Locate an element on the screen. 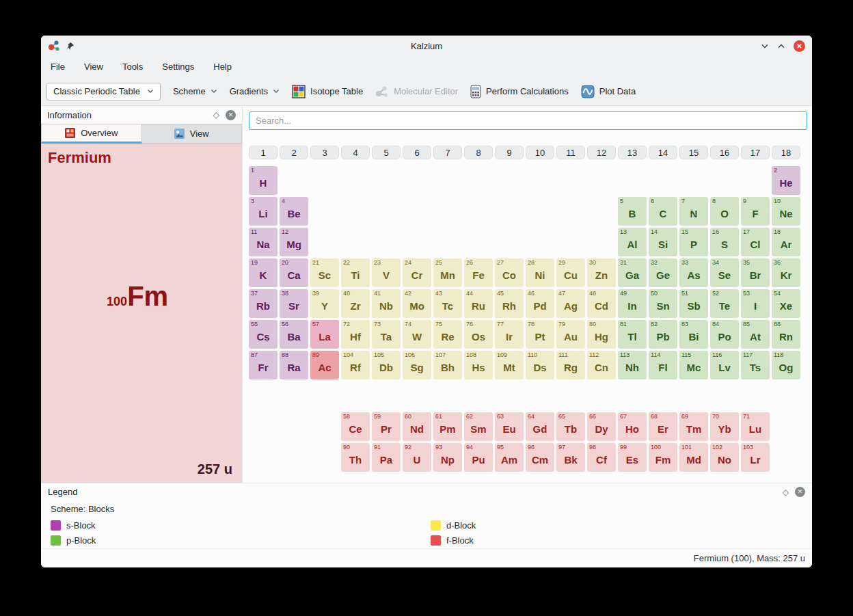 The width and height of the screenshot is (853, 616). element-Sn: 50Sn is located at coordinates (663, 304).